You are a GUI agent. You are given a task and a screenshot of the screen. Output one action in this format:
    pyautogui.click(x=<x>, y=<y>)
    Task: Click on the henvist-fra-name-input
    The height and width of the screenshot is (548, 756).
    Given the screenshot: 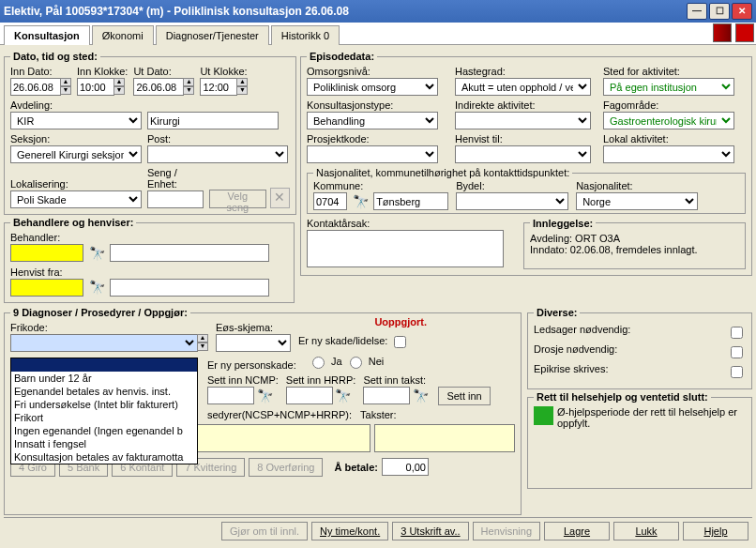 What is the action you would take?
    pyautogui.click(x=189, y=287)
    